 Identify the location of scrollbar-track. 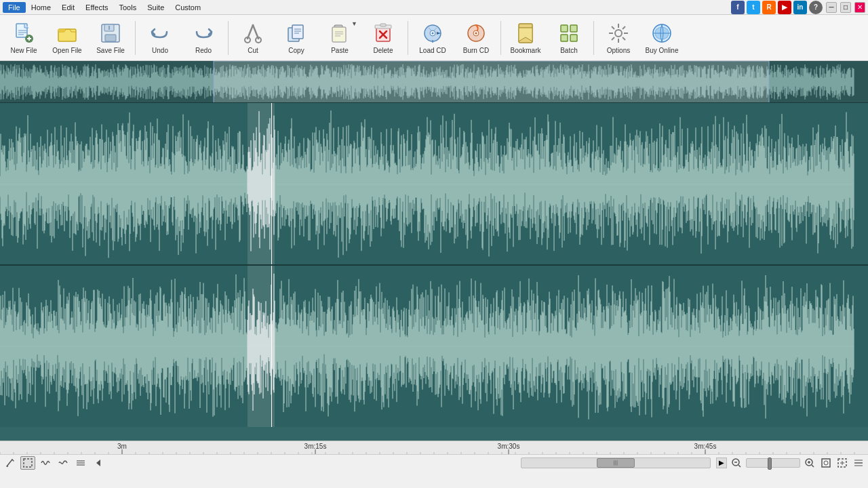
(616, 463).